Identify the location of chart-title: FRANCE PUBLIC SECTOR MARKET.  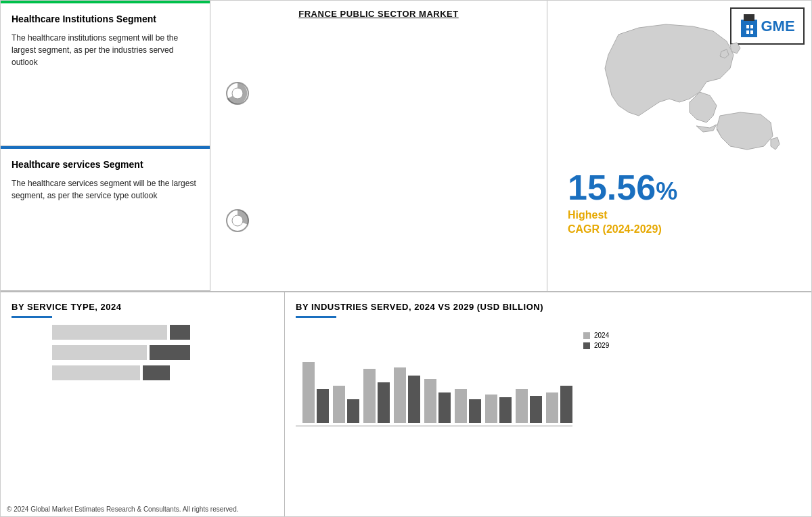
(379, 12).